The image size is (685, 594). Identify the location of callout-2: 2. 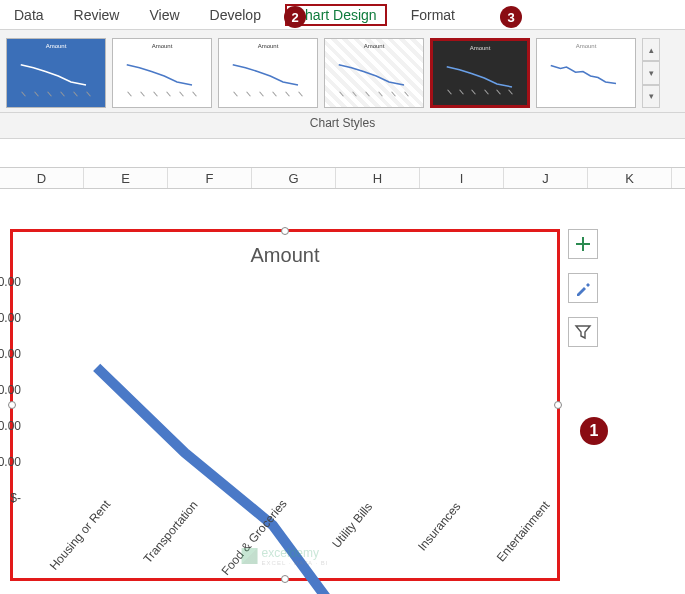
(295, 17).